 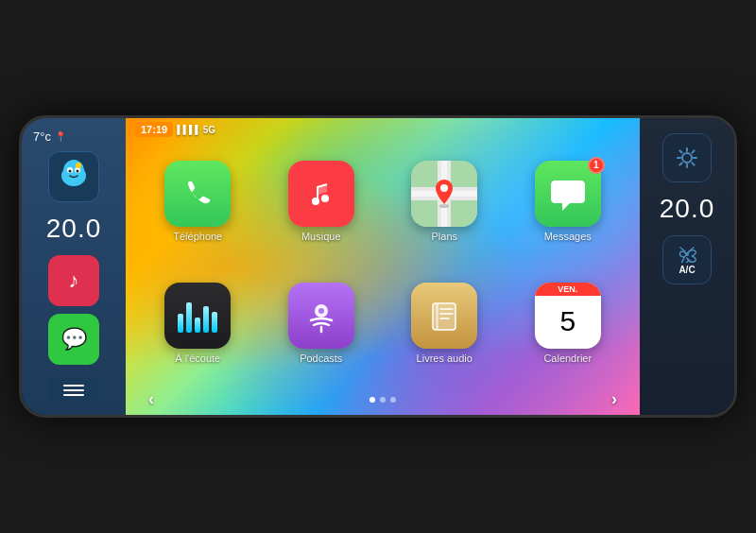 I want to click on app-audiobooks: Livres audio, so click(x=444, y=324).